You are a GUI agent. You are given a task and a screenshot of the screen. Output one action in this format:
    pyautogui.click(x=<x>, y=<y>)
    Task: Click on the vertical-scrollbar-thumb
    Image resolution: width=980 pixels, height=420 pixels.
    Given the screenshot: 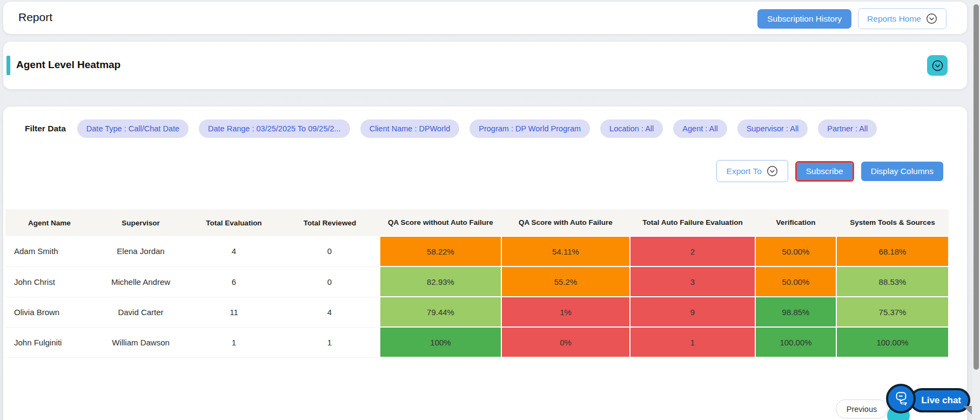 What is the action you would take?
    pyautogui.click(x=976, y=187)
    